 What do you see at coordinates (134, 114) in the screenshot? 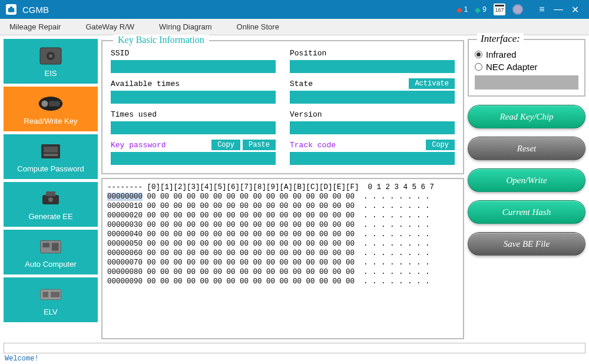
I see `times-used-label: Times used` at bounding box center [134, 114].